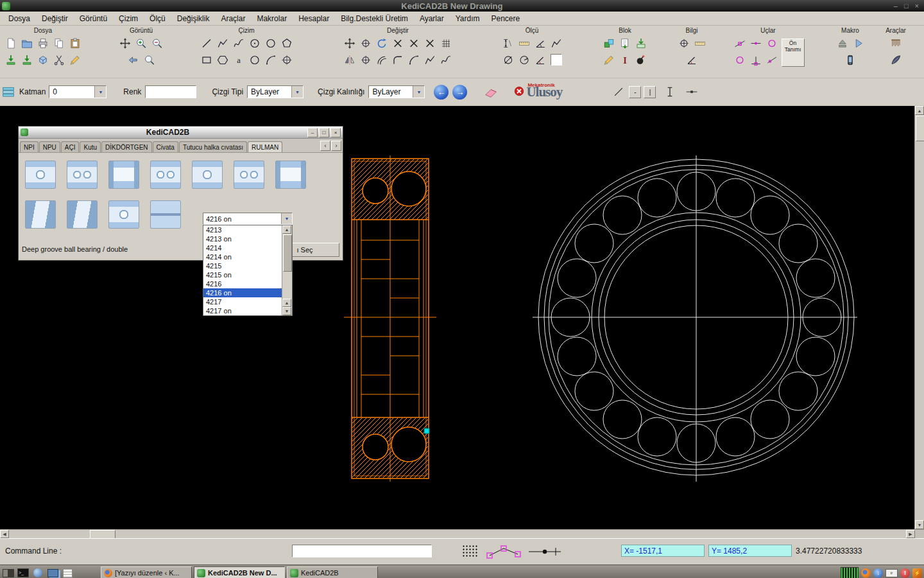 Image resolution: width=924 pixels, height=578 pixels. Describe the element at coordinates (470, 551) in the screenshot. I see `grid-toggle-icon` at that location.